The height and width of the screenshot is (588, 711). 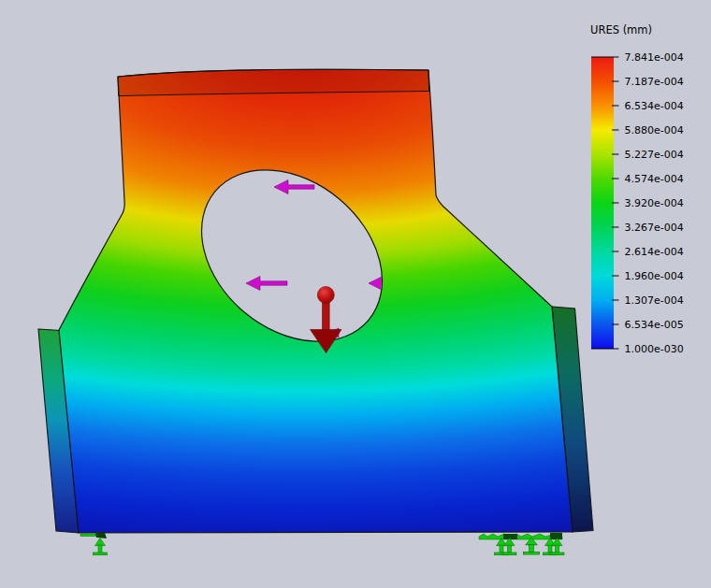 I want to click on load-arrow-ball, so click(x=326, y=295).